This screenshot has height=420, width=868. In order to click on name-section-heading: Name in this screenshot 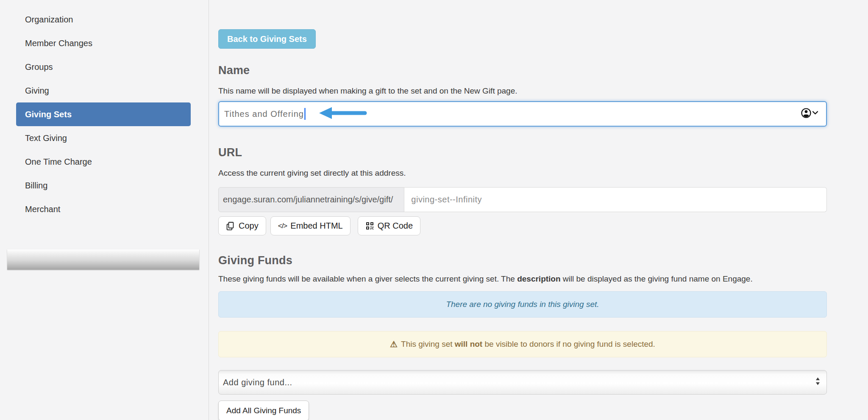, I will do `click(523, 70)`.